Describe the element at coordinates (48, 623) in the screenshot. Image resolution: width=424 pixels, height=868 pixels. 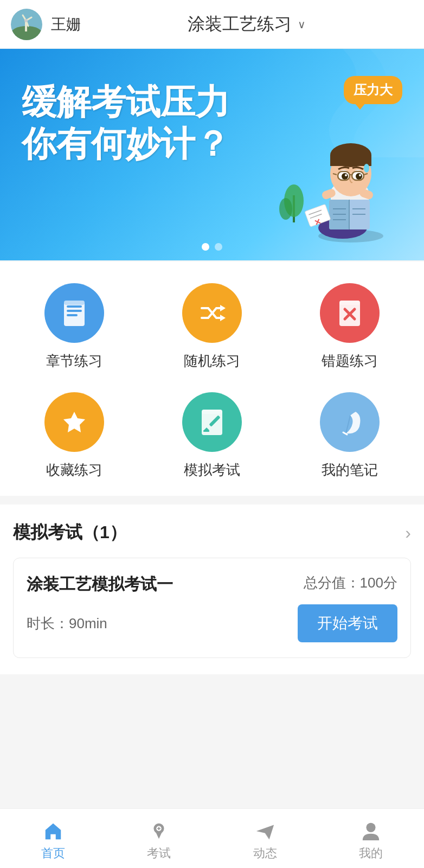
I see `duration-label: 时长：` at that location.